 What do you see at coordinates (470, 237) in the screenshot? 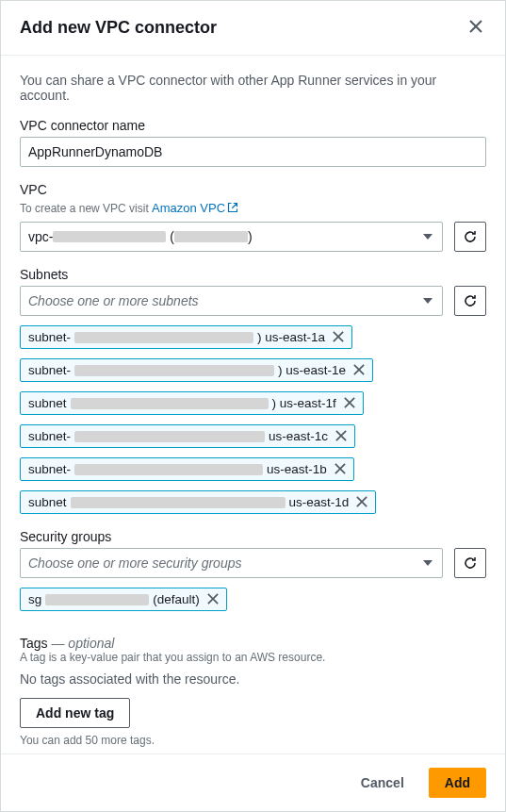
I see `vpc-refresh-button` at bounding box center [470, 237].